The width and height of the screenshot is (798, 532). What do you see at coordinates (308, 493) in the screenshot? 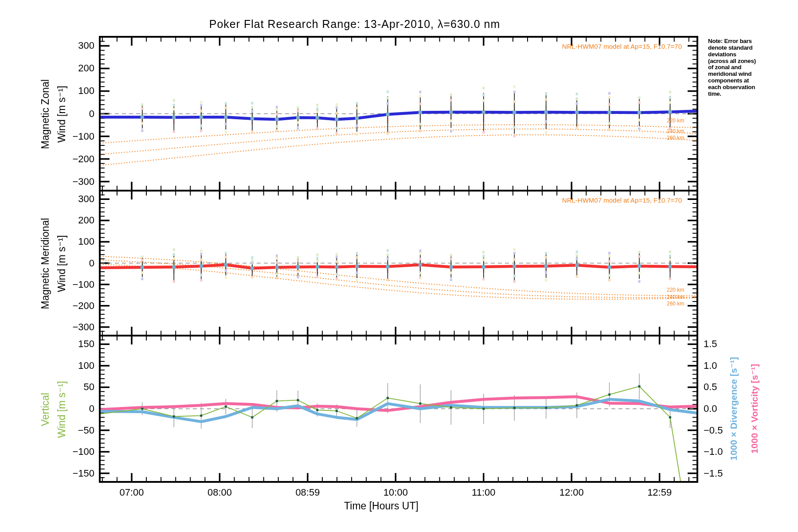
I see `x-tick-label: 08:59` at bounding box center [308, 493].